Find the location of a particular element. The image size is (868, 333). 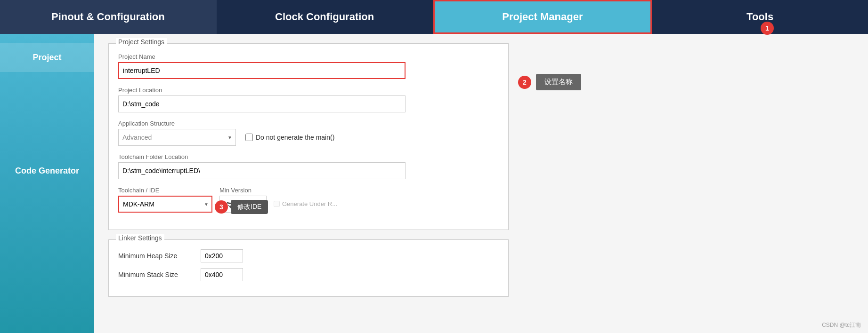

step3-annotation: 3 修改IDE is located at coordinates (241, 207).